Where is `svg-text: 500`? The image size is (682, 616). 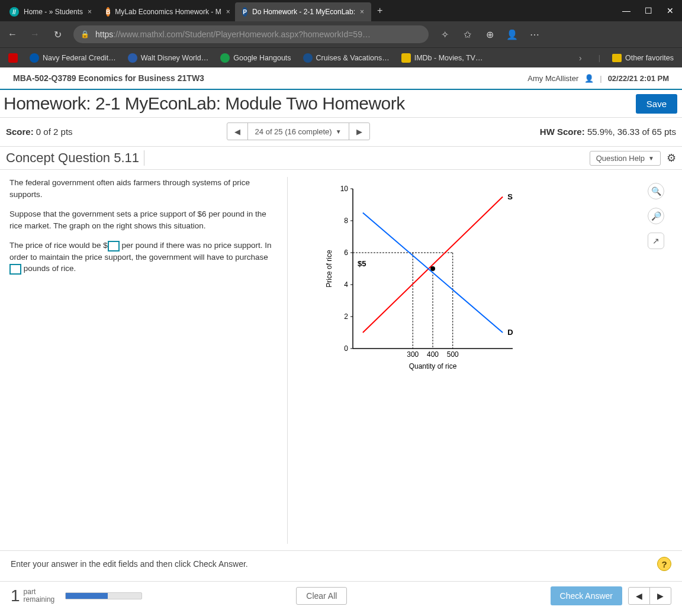
svg-text: 500 is located at coordinates (453, 354).